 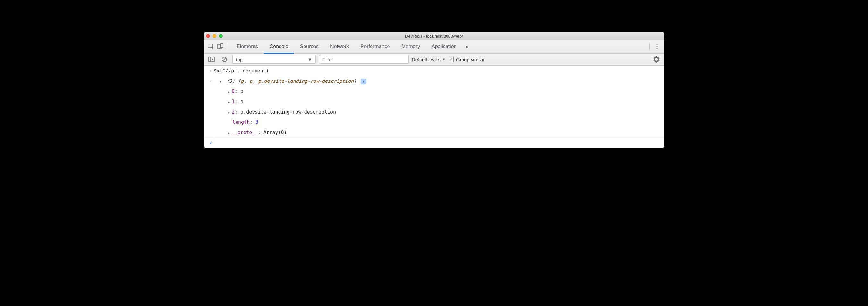 I want to click on console-input-text: $x("//p", document), so click(x=437, y=71).